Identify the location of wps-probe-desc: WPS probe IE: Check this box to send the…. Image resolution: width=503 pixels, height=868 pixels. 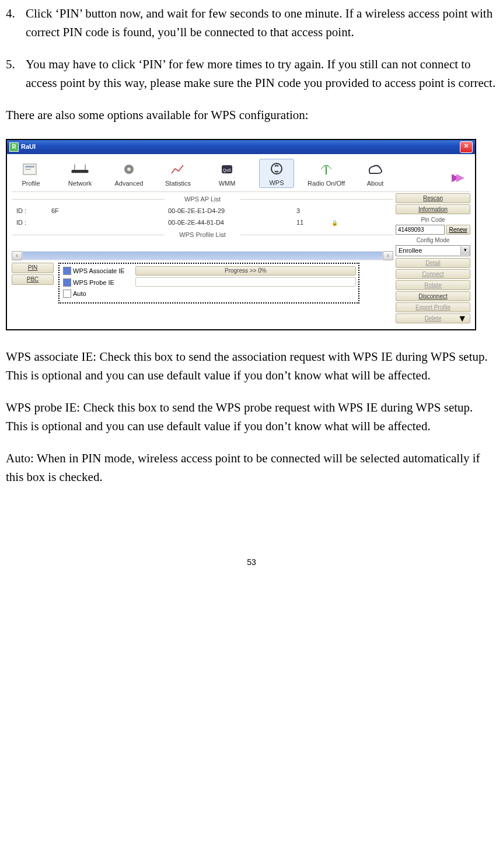
(252, 417).